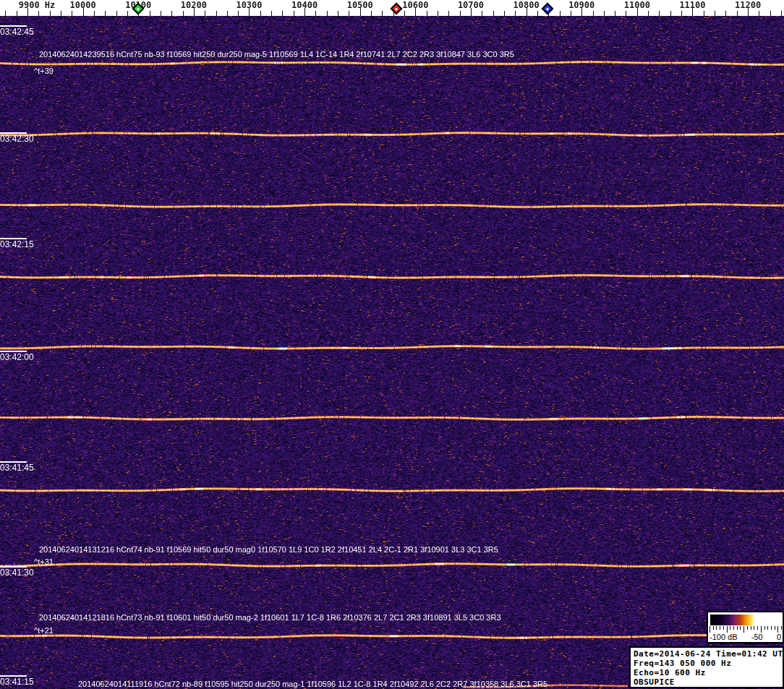 The image size is (784, 689). I want to click on marker-green-center-dot, so click(138, 9).